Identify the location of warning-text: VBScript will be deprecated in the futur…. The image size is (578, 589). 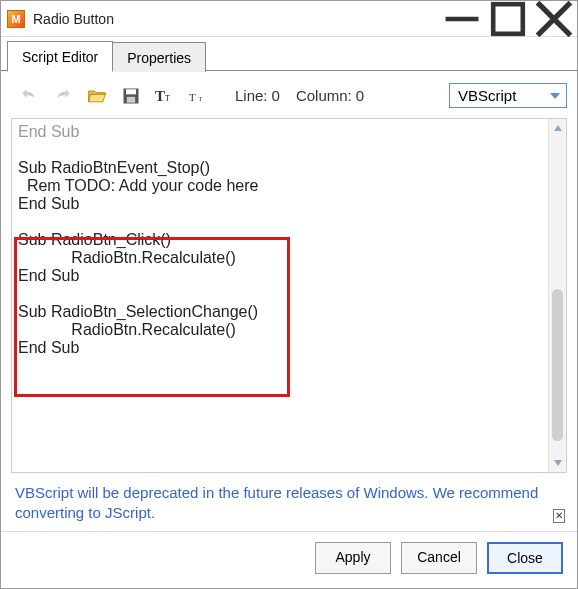
(284, 504).